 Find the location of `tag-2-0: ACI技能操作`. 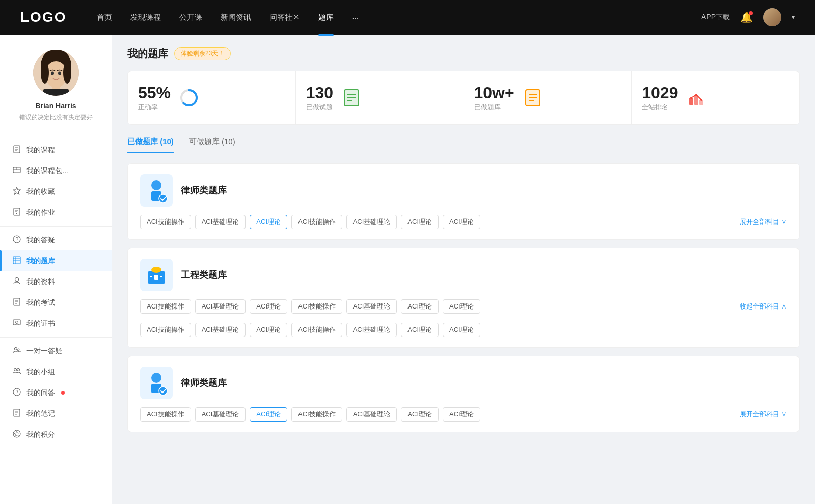

tag-2-0: ACI技能操作 is located at coordinates (166, 414).